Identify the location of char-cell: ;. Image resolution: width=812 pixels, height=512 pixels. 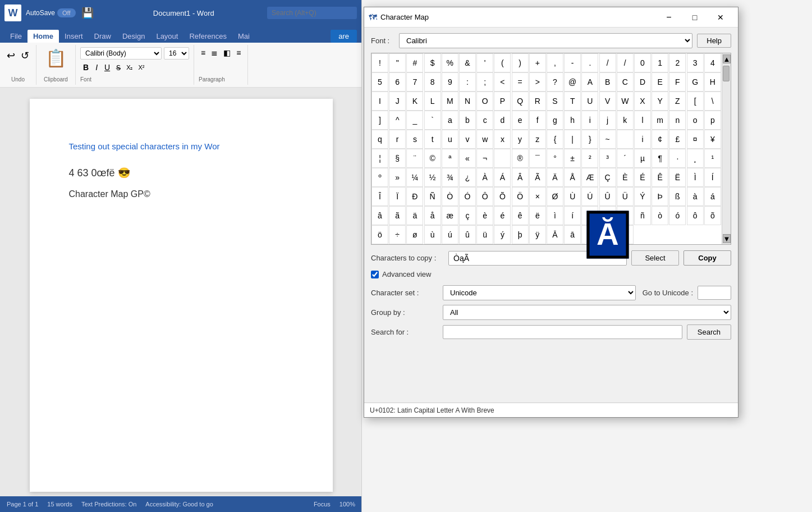
(485, 82).